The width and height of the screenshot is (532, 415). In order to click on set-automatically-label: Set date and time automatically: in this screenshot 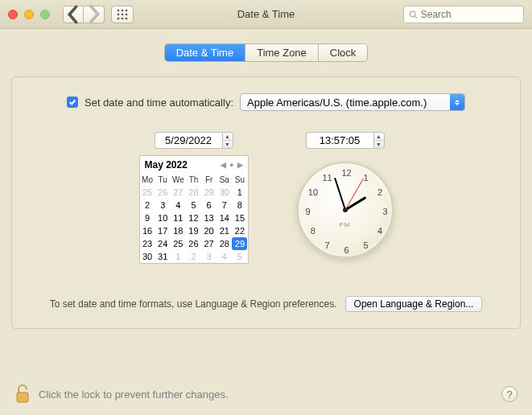, I will do `click(159, 103)`.